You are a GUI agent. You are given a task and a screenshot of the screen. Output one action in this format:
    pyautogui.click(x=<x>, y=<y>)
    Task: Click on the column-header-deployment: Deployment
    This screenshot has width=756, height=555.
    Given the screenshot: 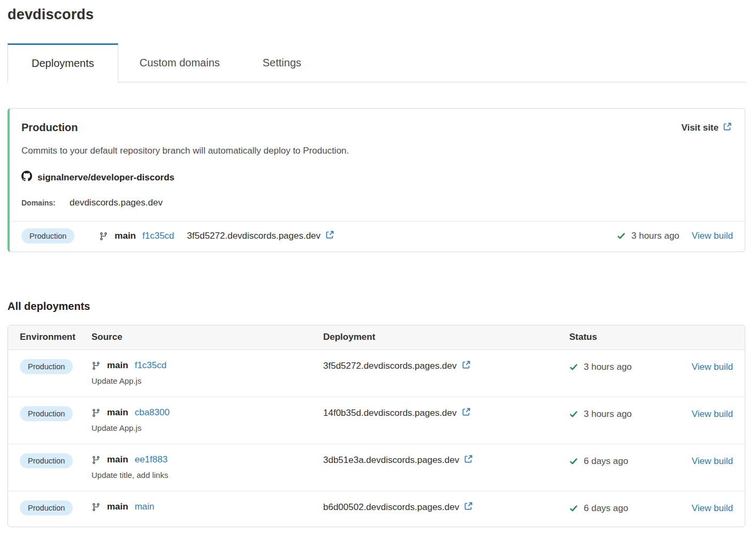 What is the action you would take?
    pyautogui.click(x=446, y=337)
    